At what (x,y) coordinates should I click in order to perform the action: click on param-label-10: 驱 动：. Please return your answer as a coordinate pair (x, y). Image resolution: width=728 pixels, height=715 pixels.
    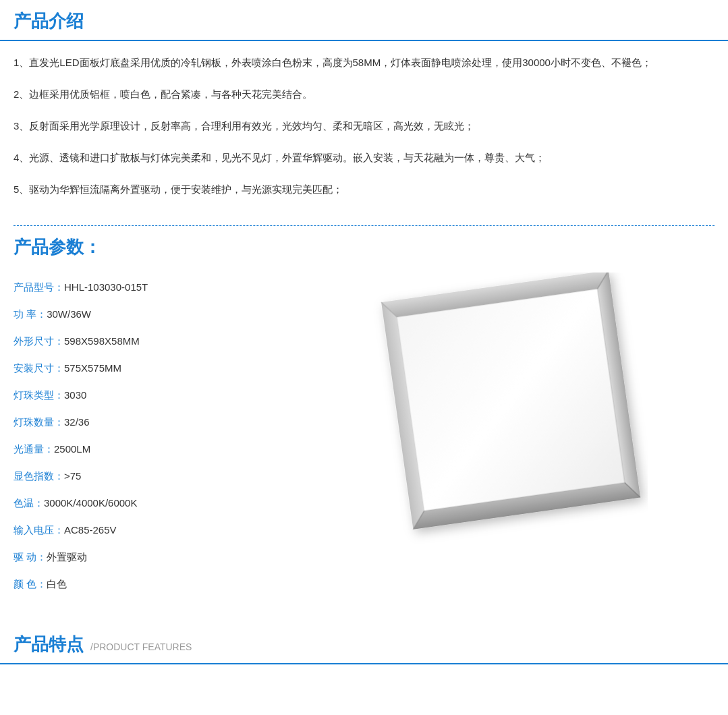
    Looking at the image, I should click on (30, 557).